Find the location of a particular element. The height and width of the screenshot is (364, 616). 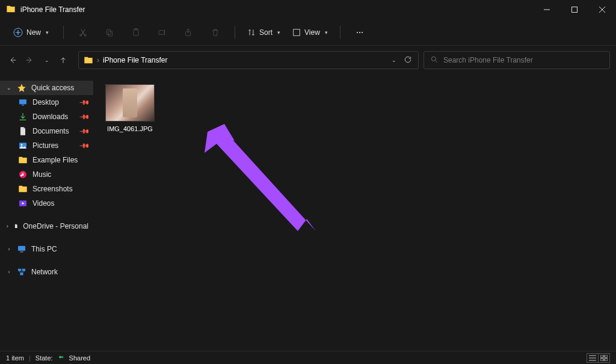

minimize-button is located at coordinates (547, 10).